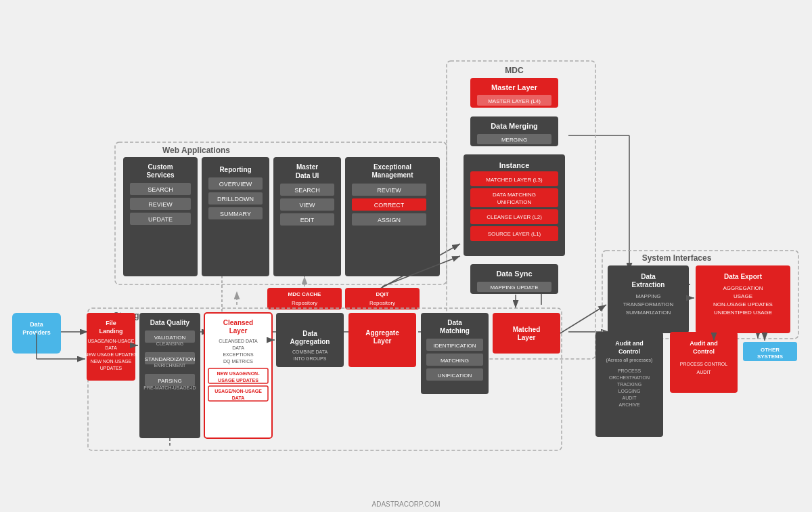  I want to click on svg-text: USAGE UPDATES, so click(238, 381).